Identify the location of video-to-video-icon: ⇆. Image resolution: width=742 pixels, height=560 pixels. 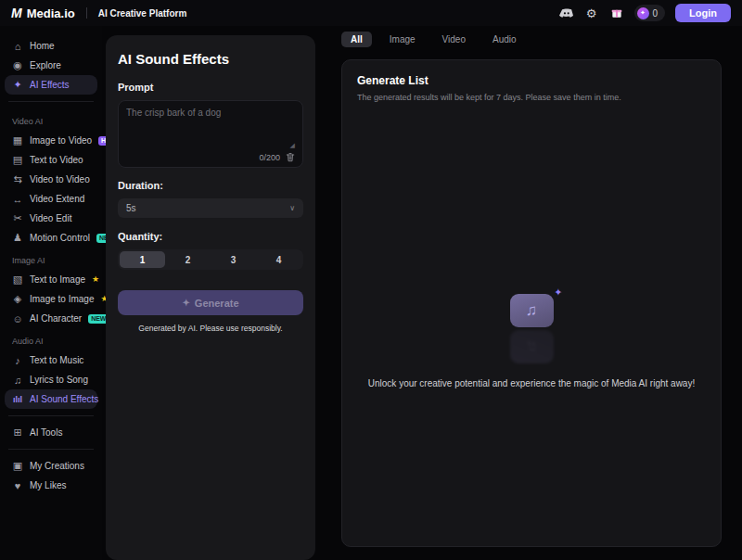
(18, 180).